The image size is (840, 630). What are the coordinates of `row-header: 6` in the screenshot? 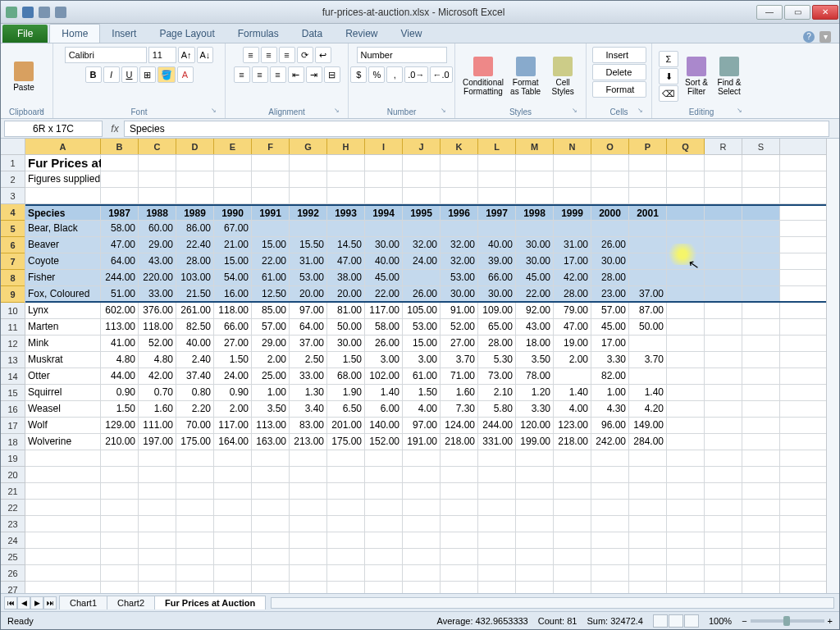 It's located at (13, 245).